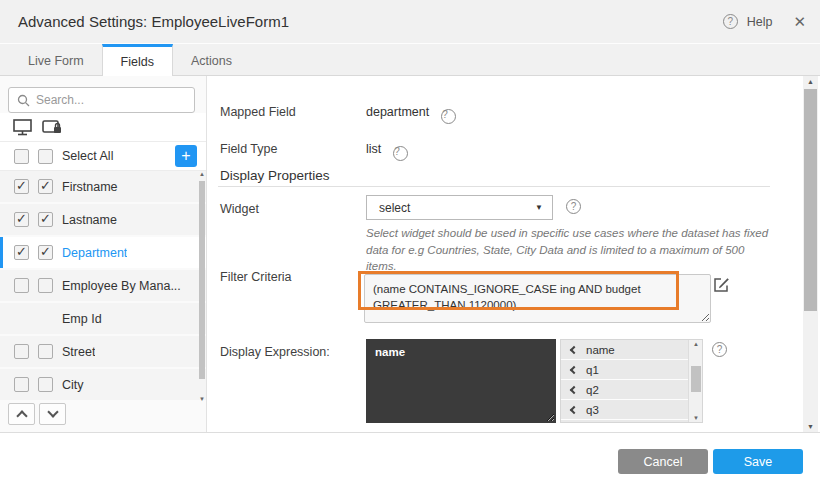 Image resolution: width=820 pixels, height=488 pixels. What do you see at coordinates (103, 252) in the screenshot?
I see `field-row-department: Department` at bounding box center [103, 252].